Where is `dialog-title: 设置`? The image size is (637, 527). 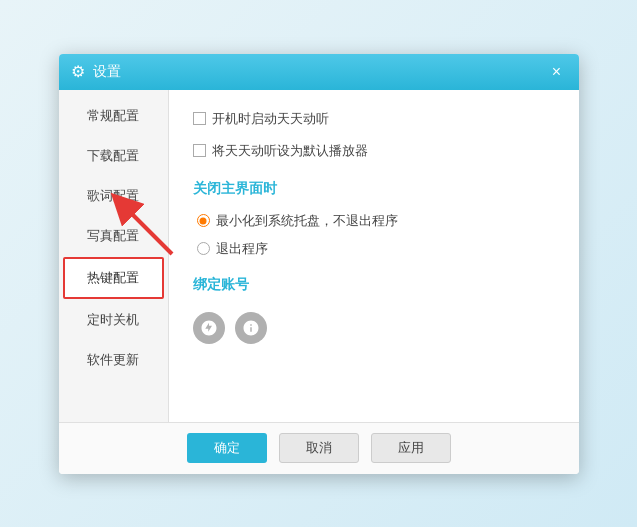
dialog-title: 设置 is located at coordinates (320, 72).